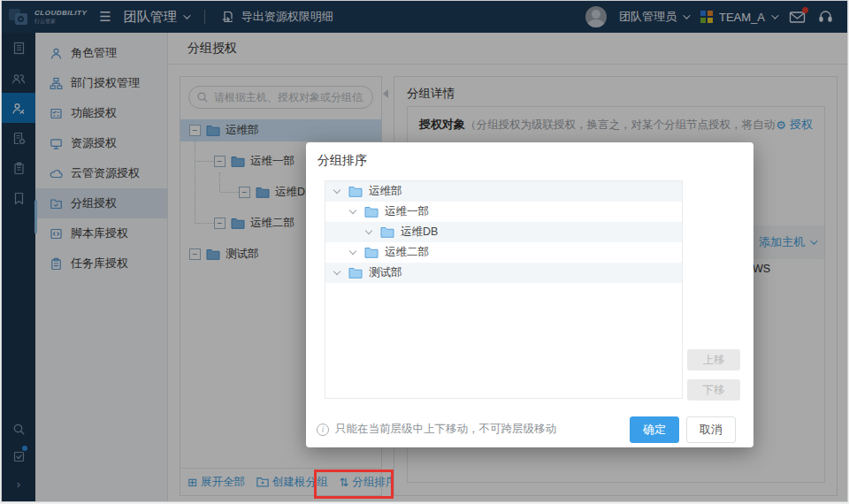 The width and height of the screenshot is (849, 504). Describe the element at coordinates (342, 161) in the screenshot. I see `modal-title: 分组排序` at that location.